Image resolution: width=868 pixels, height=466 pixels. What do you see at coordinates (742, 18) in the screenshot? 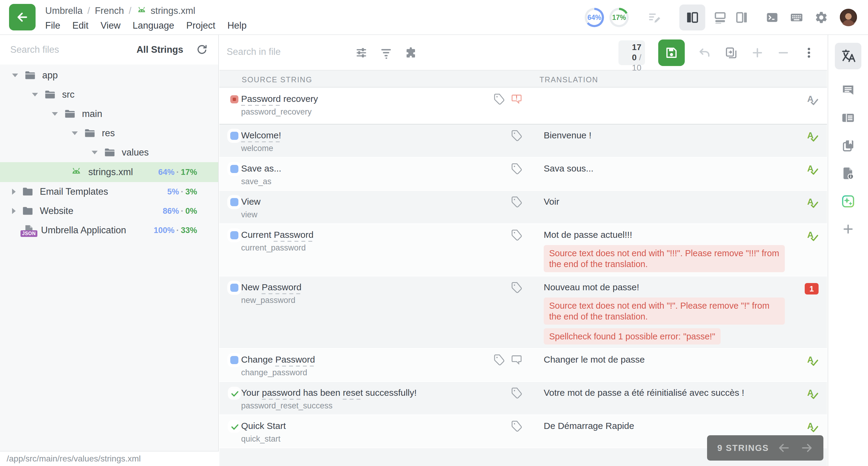
I see `layout-right-panel-button` at bounding box center [742, 18].